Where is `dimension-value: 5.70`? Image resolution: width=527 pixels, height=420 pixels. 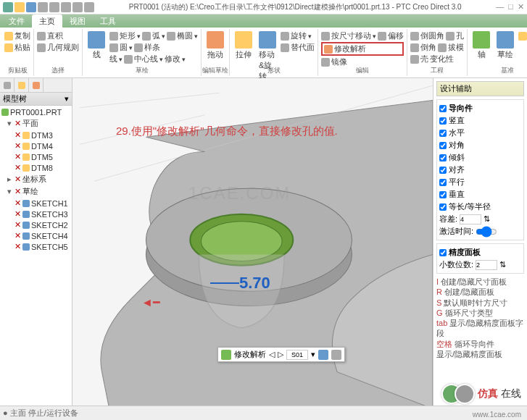
dimension-value: 5.70 is located at coordinates (255, 283).